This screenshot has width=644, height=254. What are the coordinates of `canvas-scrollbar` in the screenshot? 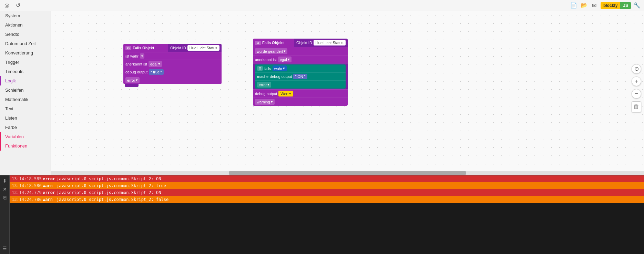 It's located at (347, 173).